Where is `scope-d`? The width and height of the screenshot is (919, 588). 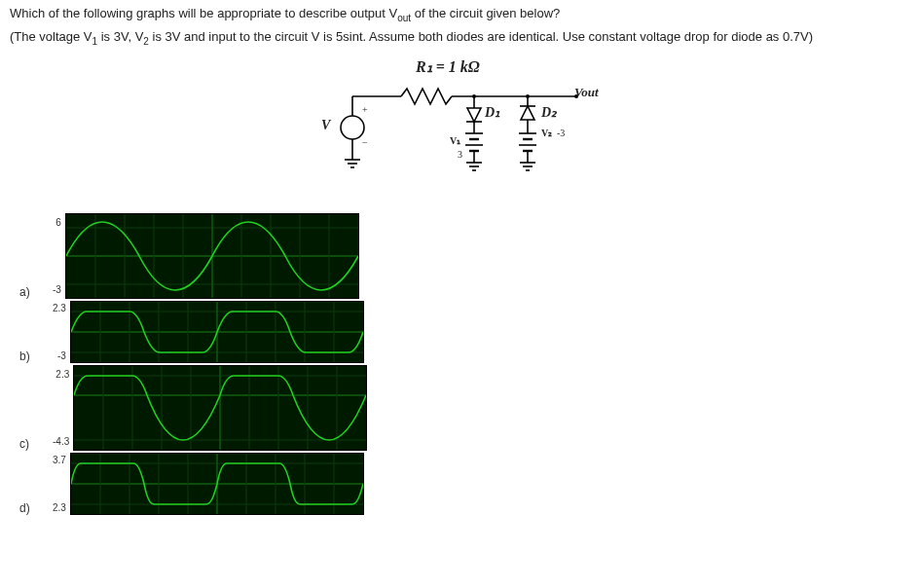 scope-d is located at coordinates (217, 484).